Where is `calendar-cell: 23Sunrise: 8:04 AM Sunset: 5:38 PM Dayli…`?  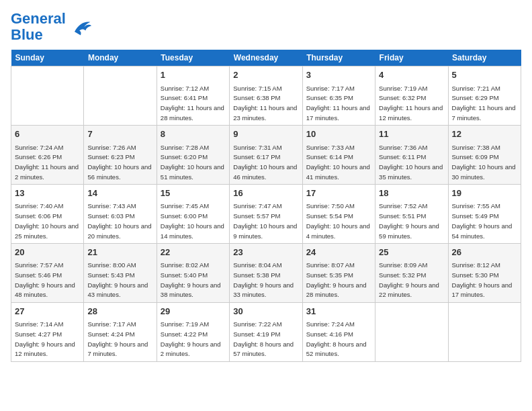
calendar-cell: 23Sunrise: 8:04 AM Sunset: 5:38 PM Dayli… is located at coordinates (266, 273).